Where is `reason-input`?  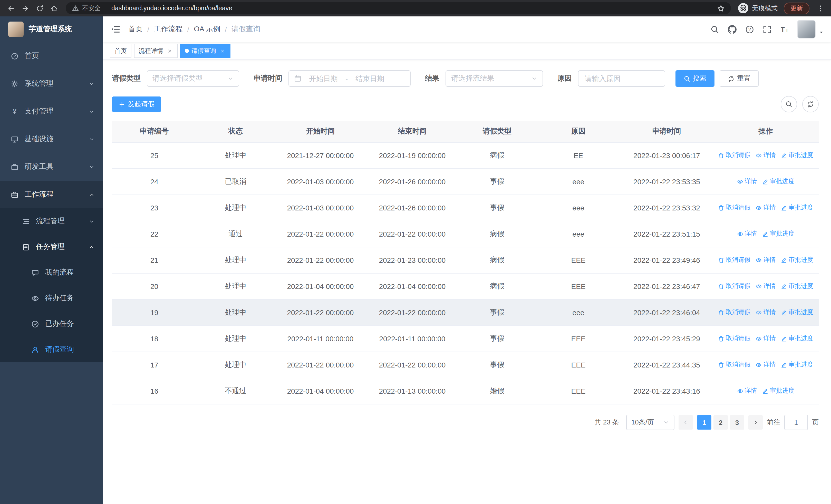 reason-input is located at coordinates (622, 79).